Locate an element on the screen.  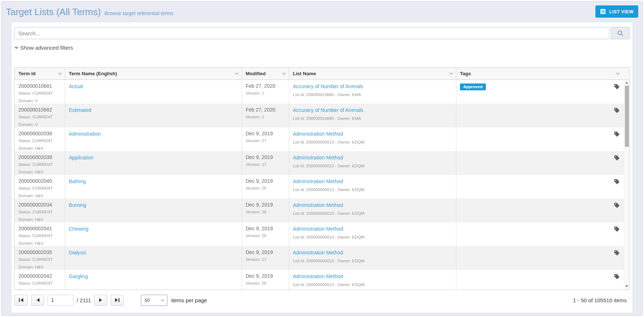
table-row: 200000002041 Status: CURRENT Domain: H&V… is located at coordinates (322, 234).